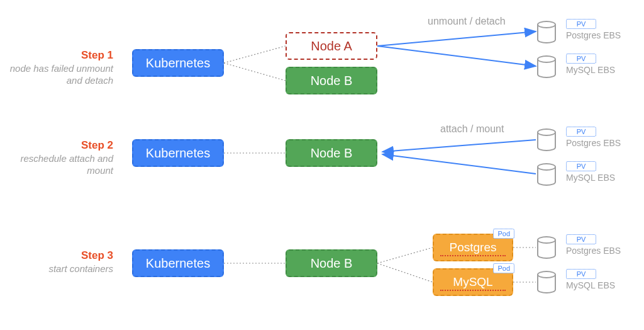 This screenshot has width=644, height=330. I want to click on kubernetes-box-1: Kubernetes, so click(178, 63).